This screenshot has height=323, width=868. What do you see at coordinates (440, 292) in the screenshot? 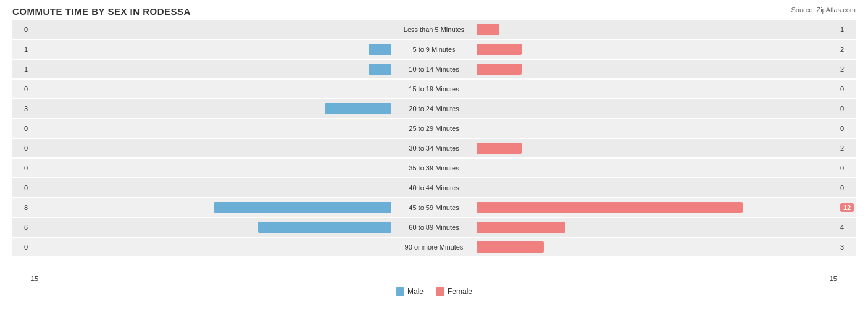
I see `legend-female-box` at bounding box center [440, 292].